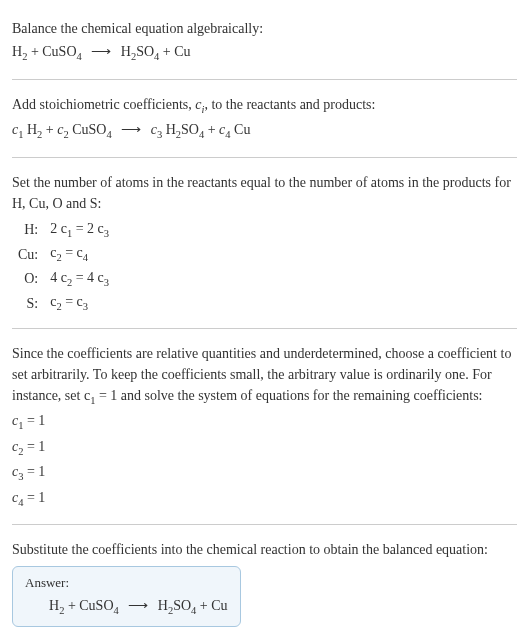  What do you see at coordinates (28, 303) in the screenshot?
I see `element-label: S:` at bounding box center [28, 303].